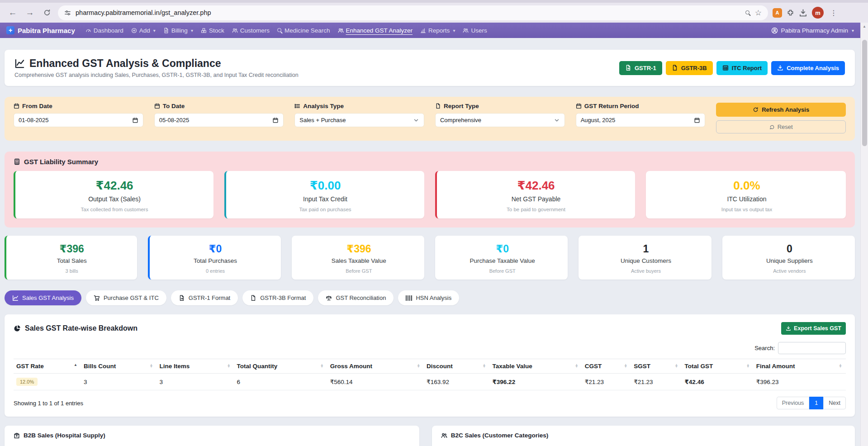 Image resolution: width=868 pixels, height=446 pixels. Describe the element at coordinates (835, 403) in the screenshot. I see `pagination-next: Next` at that location.